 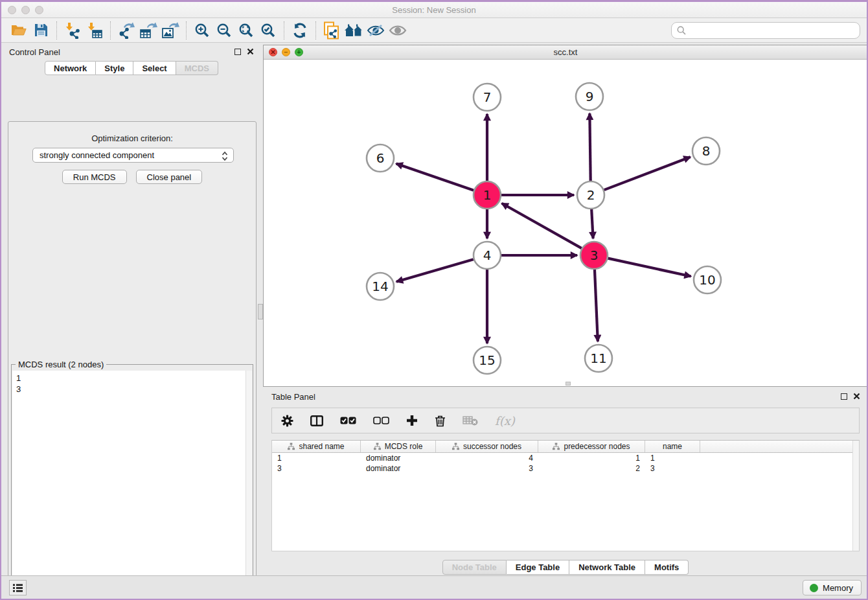 What do you see at coordinates (376, 30) in the screenshot?
I see `hide-selected-button` at bounding box center [376, 30].